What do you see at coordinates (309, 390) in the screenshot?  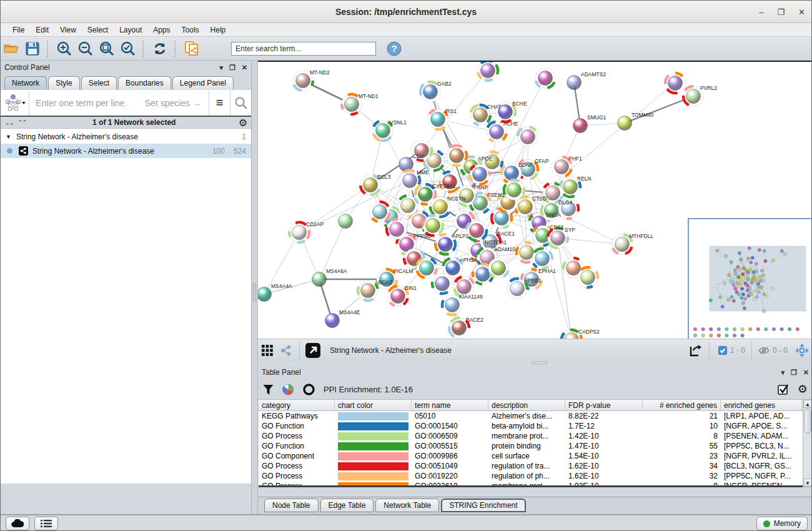 I see `ring-chart-icon` at bounding box center [309, 390].